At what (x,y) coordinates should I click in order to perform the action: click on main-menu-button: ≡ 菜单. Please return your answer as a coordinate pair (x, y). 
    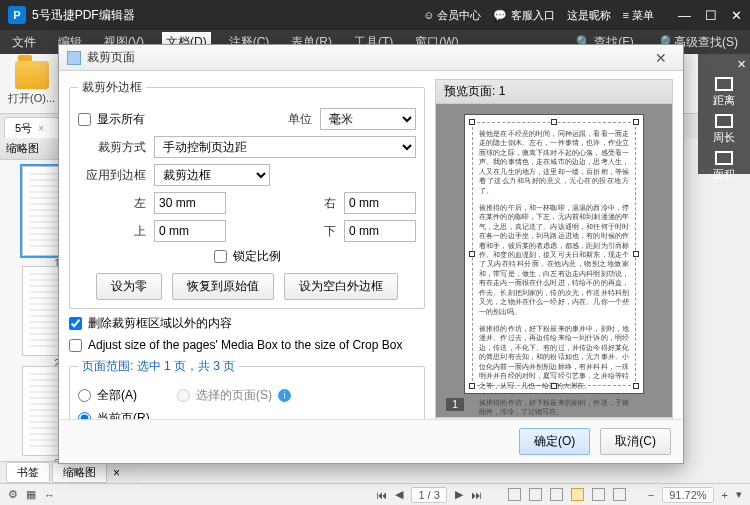
    Looking at the image, I should click on (638, 16).